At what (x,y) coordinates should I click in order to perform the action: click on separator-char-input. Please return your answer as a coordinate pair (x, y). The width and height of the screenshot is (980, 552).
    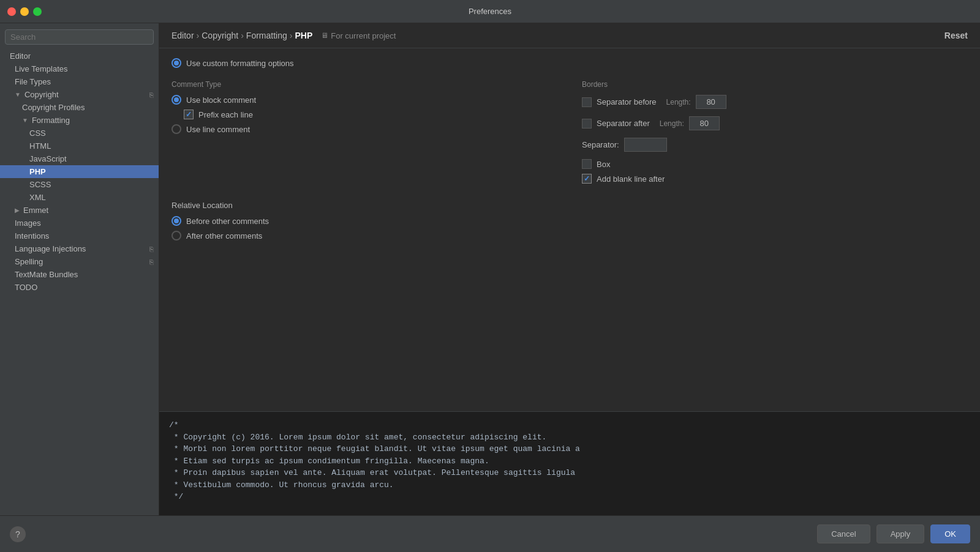
    Looking at the image, I should click on (646, 144).